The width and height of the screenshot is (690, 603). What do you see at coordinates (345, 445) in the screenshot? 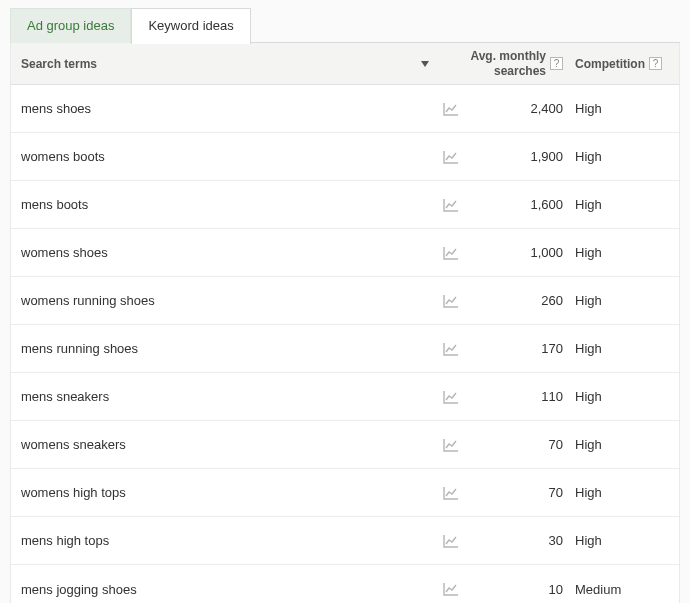
I see `table-row: womens sneakers 70 High` at bounding box center [345, 445].